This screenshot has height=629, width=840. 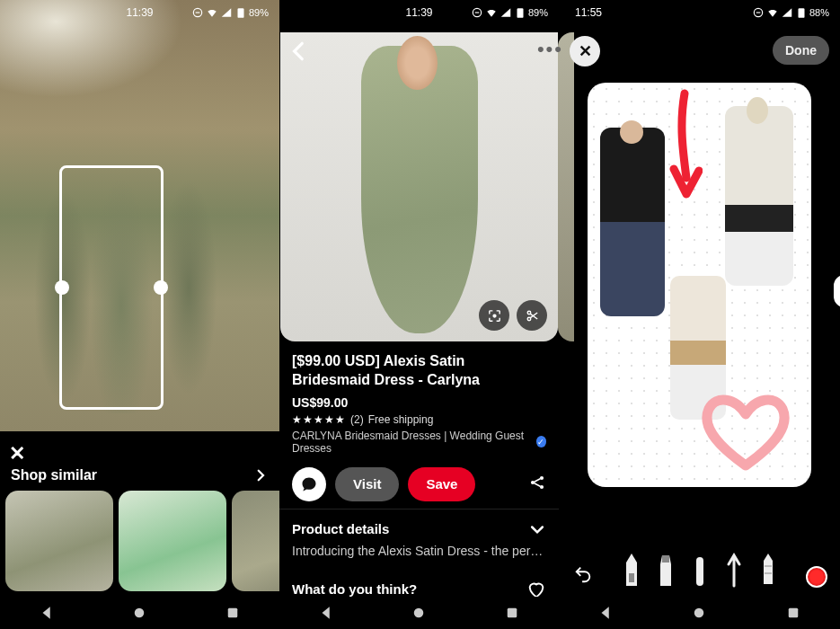 What do you see at coordinates (419, 539) in the screenshot?
I see `product-details-section: Product details Introducing the Alexis S…` at bounding box center [419, 539].